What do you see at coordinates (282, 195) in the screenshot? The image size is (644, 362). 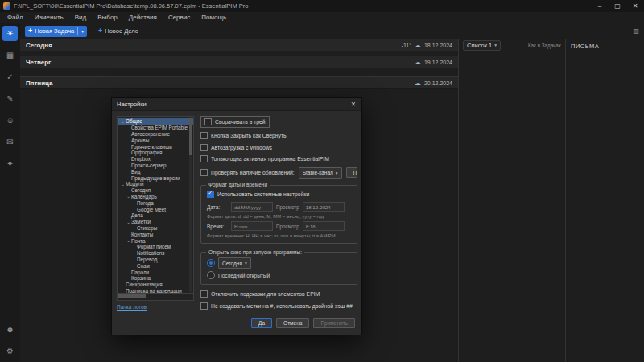 I see `use-system-settings-checkbox: Использовать системные настройки` at bounding box center [282, 195].